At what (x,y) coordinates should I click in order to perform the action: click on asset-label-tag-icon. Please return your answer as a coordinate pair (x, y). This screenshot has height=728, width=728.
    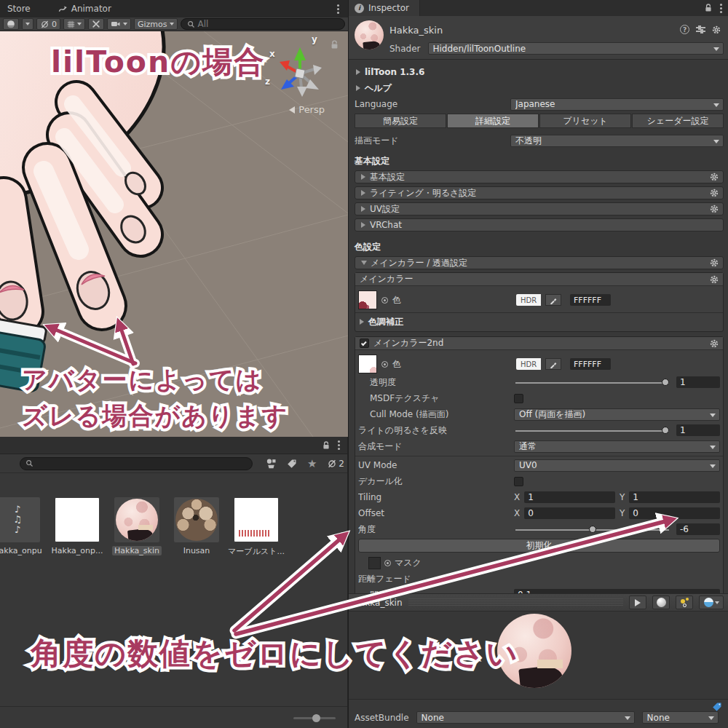
    Looking at the image, I should click on (717, 707).